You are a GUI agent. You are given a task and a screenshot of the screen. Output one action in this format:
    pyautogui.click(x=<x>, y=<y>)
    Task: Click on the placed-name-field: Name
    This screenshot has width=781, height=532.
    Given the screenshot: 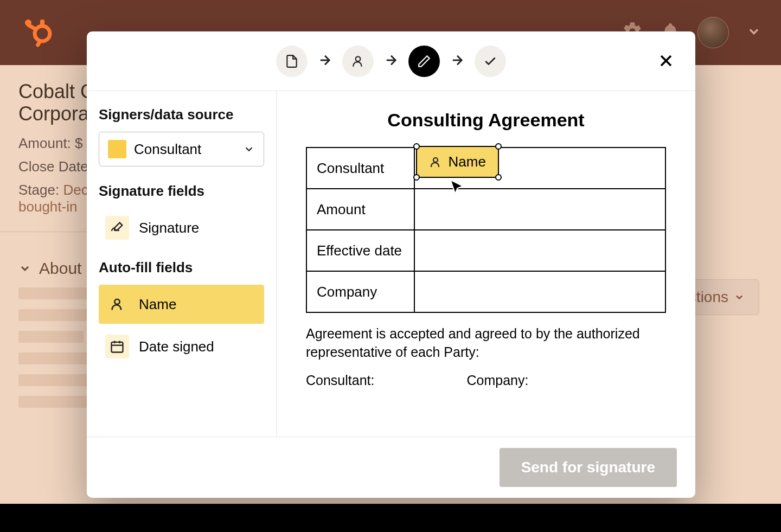 What is the action you would take?
    pyautogui.click(x=458, y=162)
    